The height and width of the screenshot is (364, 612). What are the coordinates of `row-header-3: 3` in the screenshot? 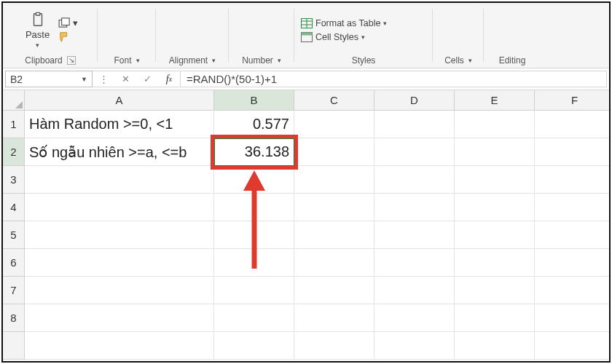 It's located at (14, 180).